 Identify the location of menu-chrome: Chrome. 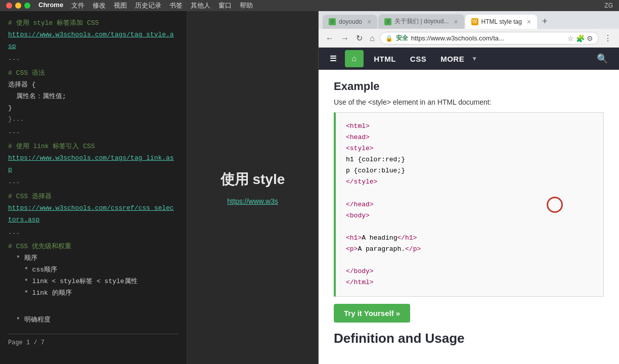
(51, 6).